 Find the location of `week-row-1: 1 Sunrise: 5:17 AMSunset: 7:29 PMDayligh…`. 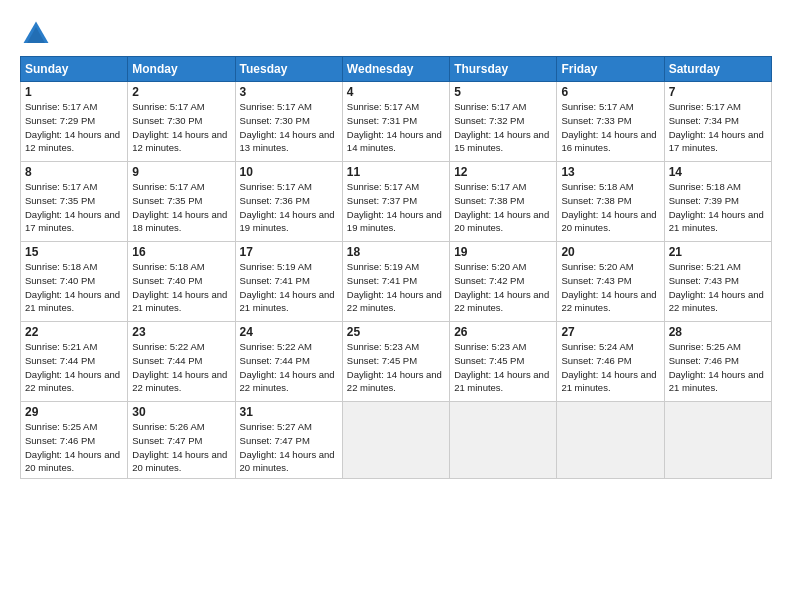

week-row-1: 1 Sunrise: 5:17 AMSunset: 7:29 PMDayligh… is located at coordinates (396, 122).